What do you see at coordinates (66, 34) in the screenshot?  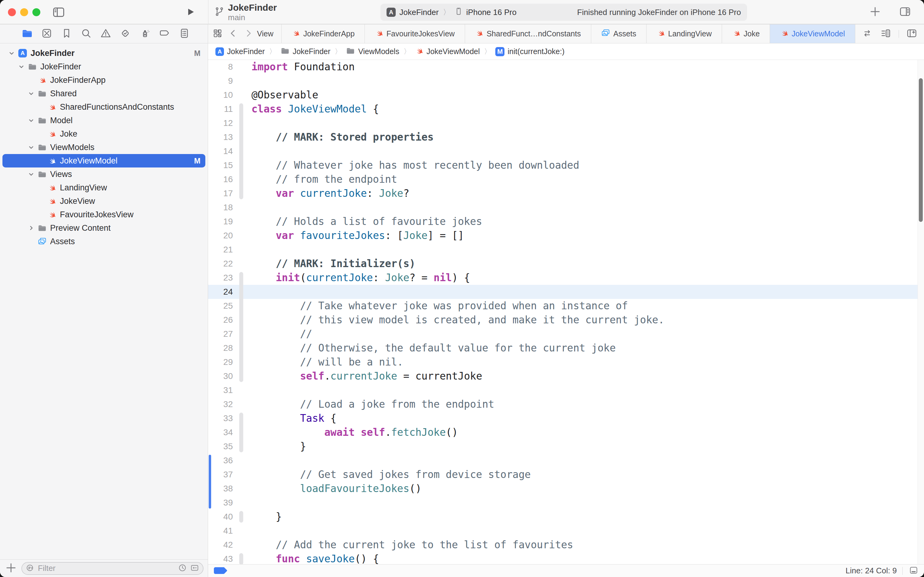 I see `bookmarks-icon` at bounding box center [66, 34].